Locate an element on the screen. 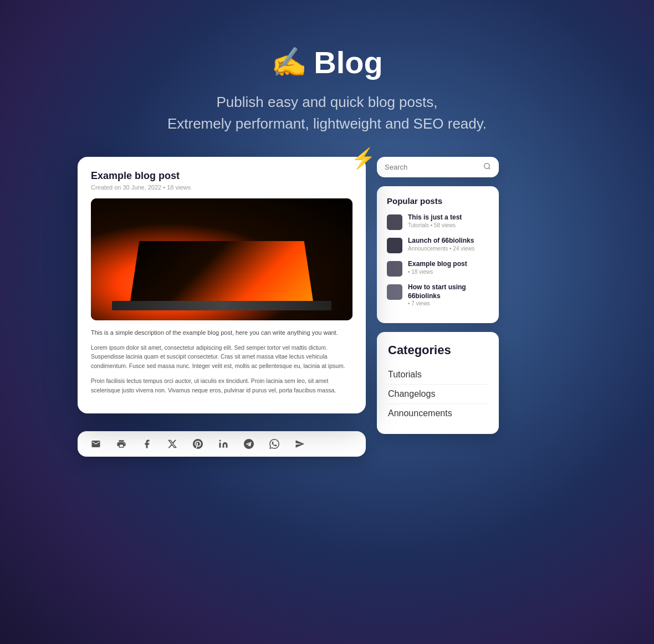 This screenshot has width=654, height=644. share-email-icon is located at coordinates (96, 444).